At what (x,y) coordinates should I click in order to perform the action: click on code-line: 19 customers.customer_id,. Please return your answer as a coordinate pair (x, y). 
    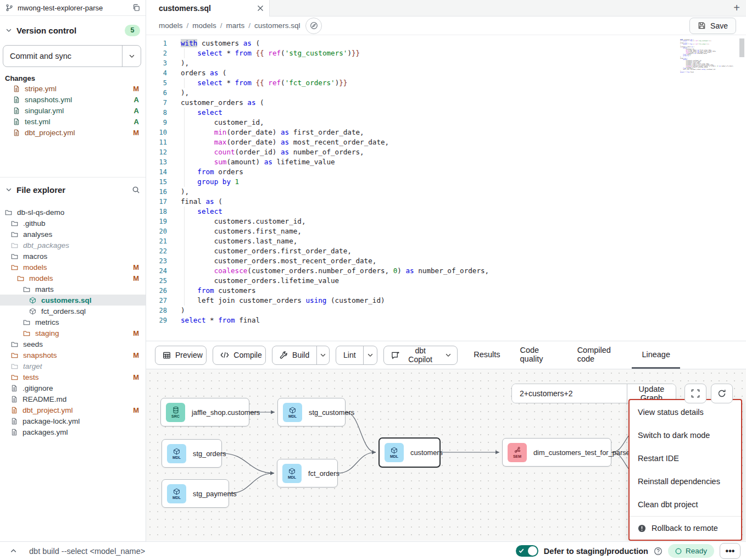
    Looking at the image, I should click on (446, 221).